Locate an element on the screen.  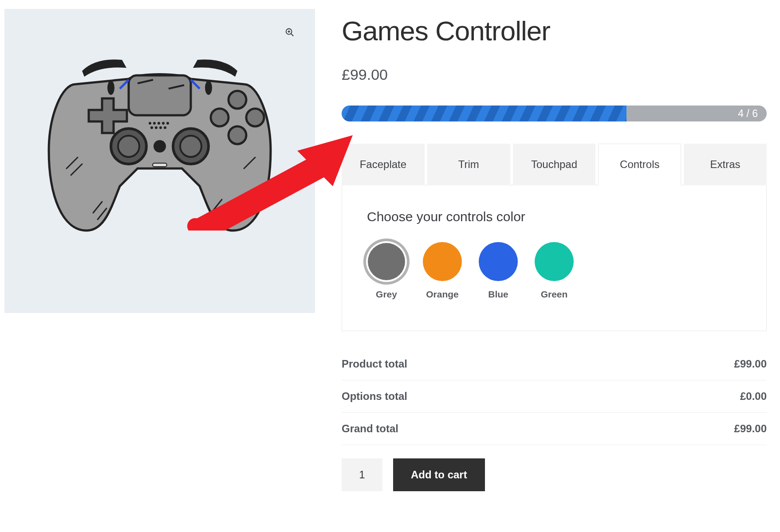
total-grand-label: Grand total is located at coordinates (370, 429).